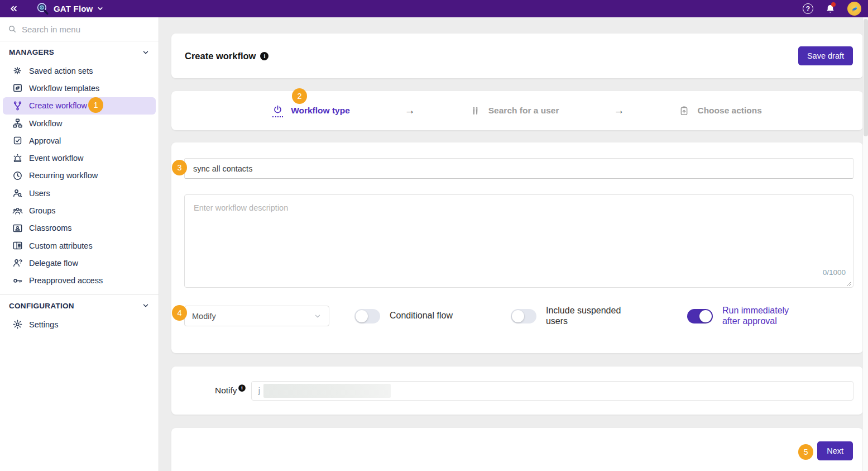 This screenshot has height=471, width=868. Describe the element at coordinates (421, 316) in the screenshot. I see `toggle-label: Conditional flow` at that location.